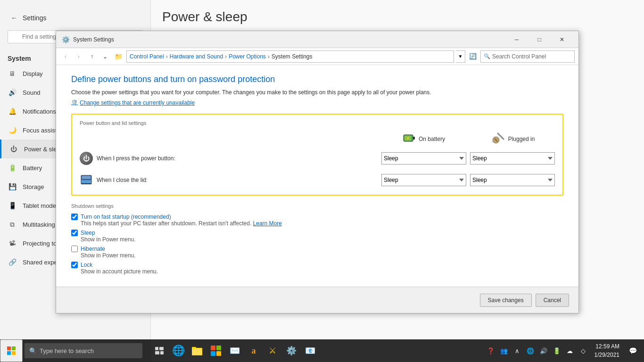 The image size is (644, 362). Describe the element at coordinates (12, 187) in the screenshot. I see `storage-icon: 💾` at that location.